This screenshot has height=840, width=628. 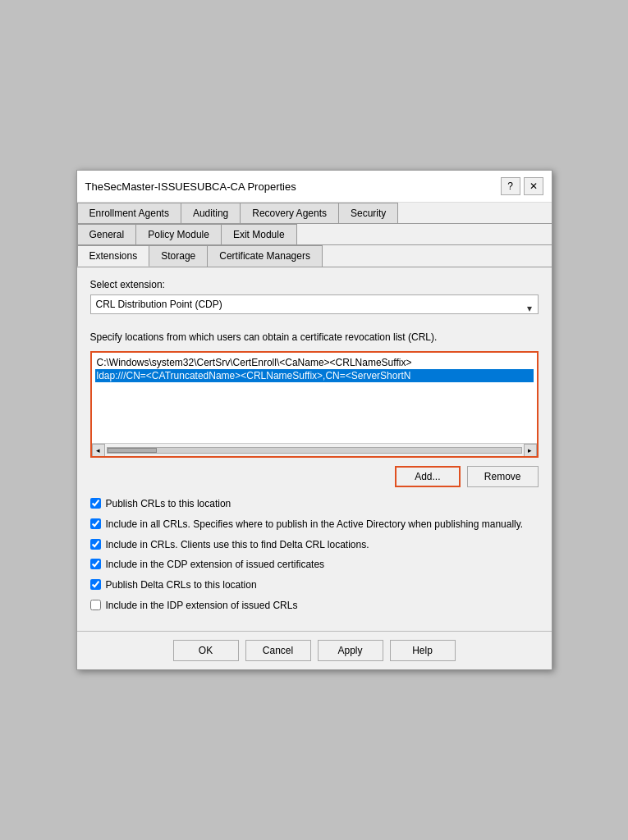 What do you see at coordinates (314, 338) in the screenshot?
I see `description-text: Specify locations from which users can o…` at bounding box center [314, 338].